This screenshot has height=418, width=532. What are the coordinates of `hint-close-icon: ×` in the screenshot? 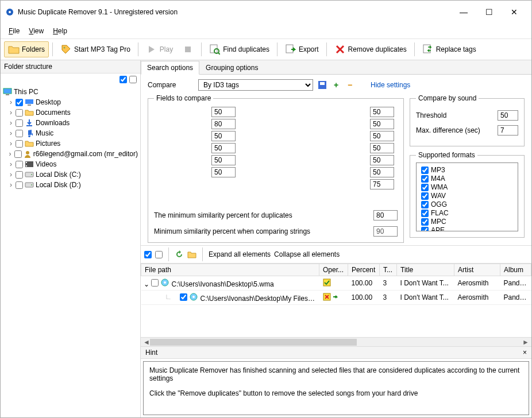 It's located at (525, 353).